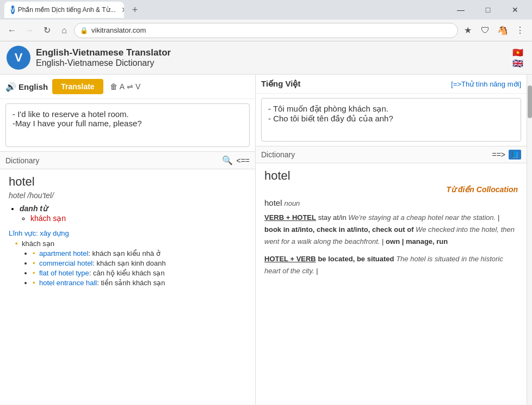 Image resolution: width=532 pixels, height=405 pixels. What do you see at coordinates (272, 30) in the screenshot?
I see `url-text: vikitranslator.com` at bounding box center [272, 30].